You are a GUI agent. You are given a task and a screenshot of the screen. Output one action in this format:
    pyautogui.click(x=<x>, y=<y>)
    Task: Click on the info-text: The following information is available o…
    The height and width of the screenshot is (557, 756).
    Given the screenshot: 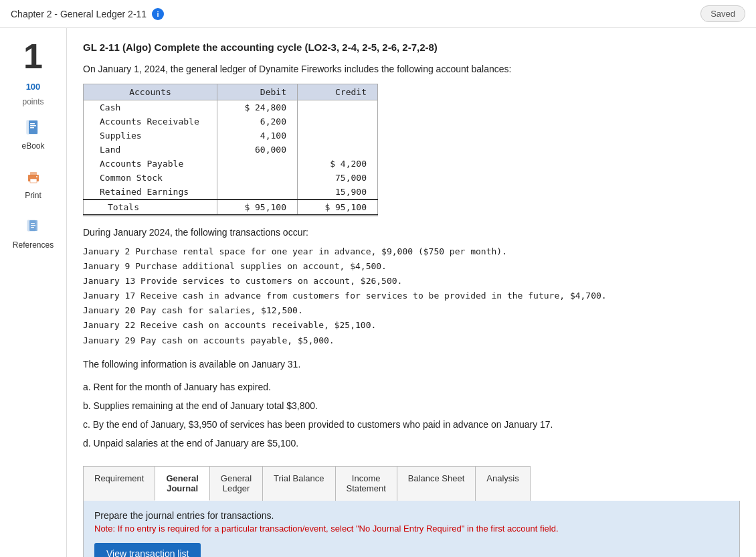 What is the action you would take?
    pyautogui.click(x=411, y=364)
    